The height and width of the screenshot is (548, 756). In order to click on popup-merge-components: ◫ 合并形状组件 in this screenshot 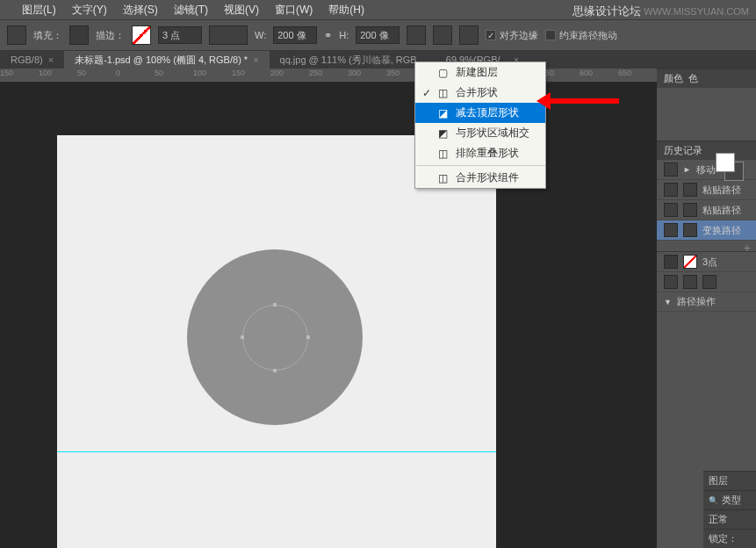, I will do `click(480, 177)`.